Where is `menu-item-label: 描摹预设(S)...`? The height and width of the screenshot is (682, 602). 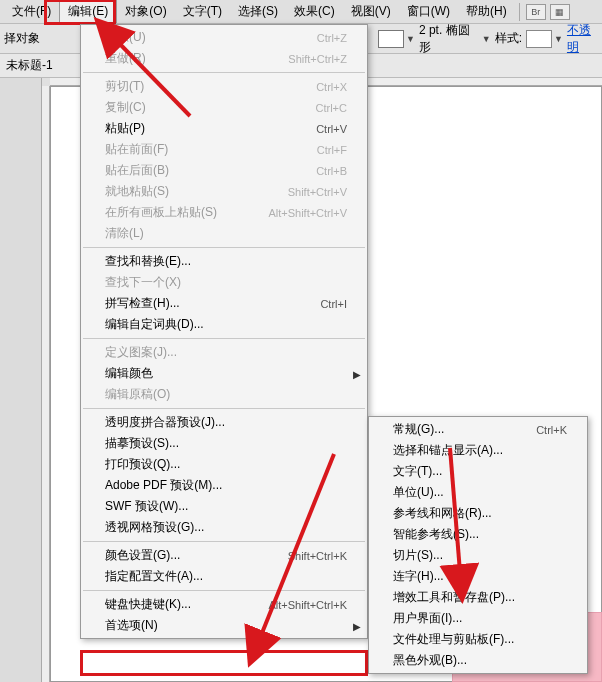 menu-item-label: 描摹预设(S)... is located at coordinates (142, 444).